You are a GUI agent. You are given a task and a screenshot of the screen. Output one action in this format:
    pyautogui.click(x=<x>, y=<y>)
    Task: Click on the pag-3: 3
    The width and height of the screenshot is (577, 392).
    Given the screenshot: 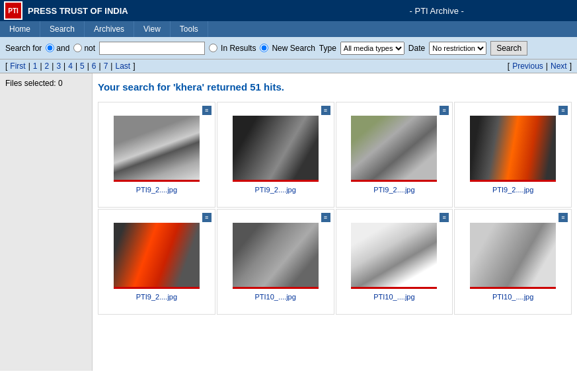 What is the action you would take?
    pyautogui.click(x=58, y=66)
    